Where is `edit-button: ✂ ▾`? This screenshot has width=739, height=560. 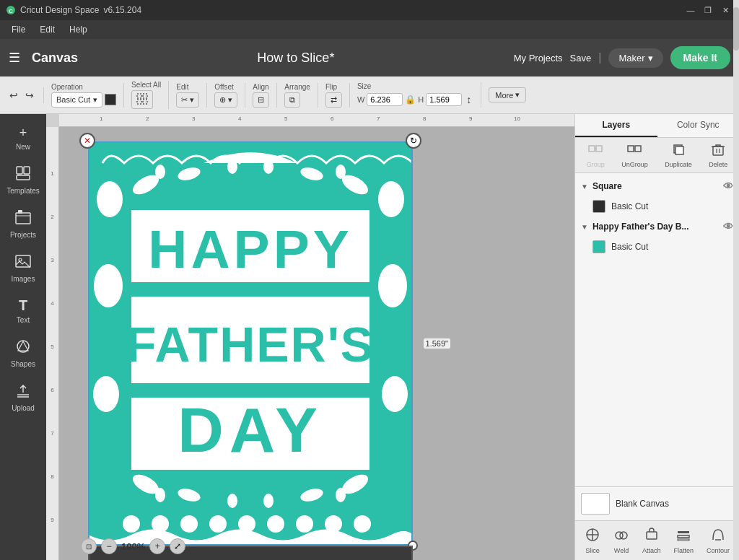
edit-button: ✂ ▾ is located at coordinates (188, 100).